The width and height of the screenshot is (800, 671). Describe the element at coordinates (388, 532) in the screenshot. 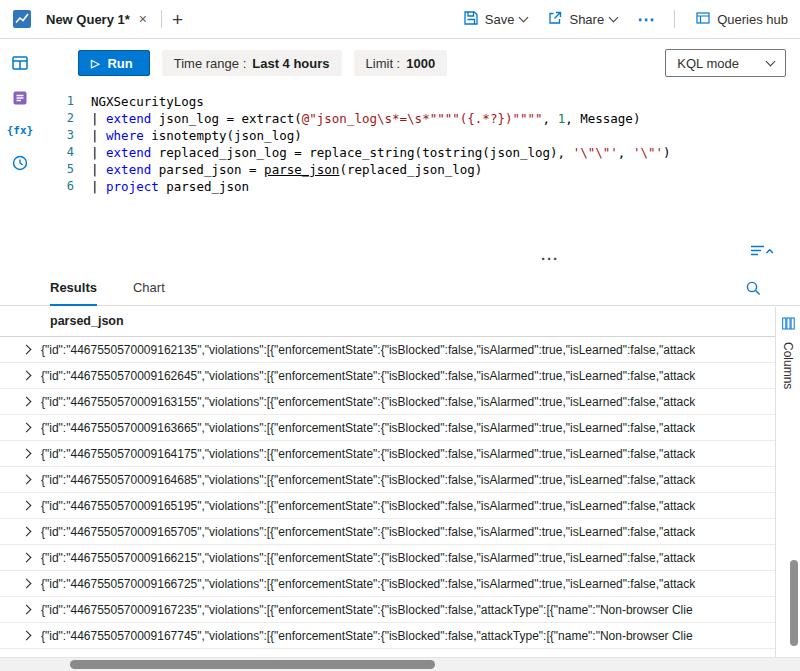

I see `table-row: {"id":"4467550570009165705","violations"…` at that location.